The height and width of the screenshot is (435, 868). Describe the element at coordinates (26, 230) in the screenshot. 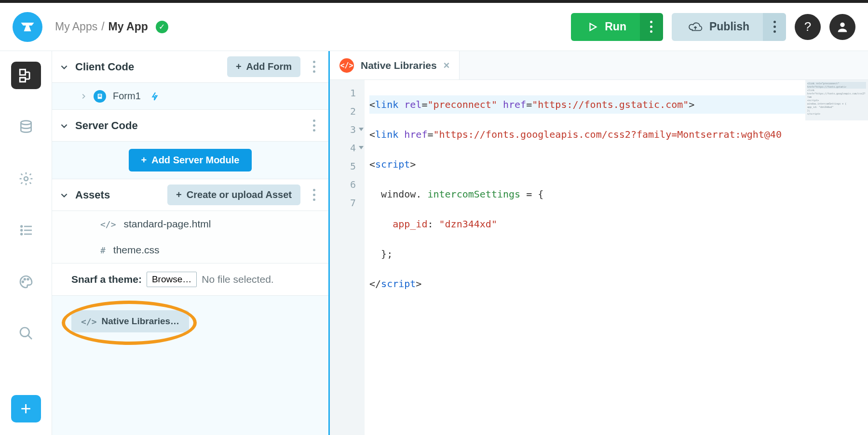

I see `rail-list` at that location.